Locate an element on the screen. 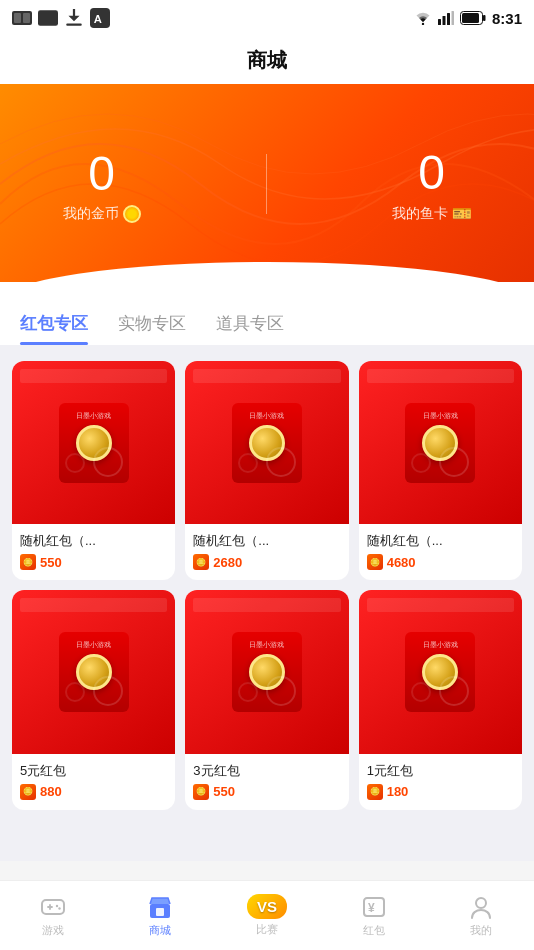 This screenshot has width=534, height=950. mine-nav-icon is located at coordinates (481, 907).